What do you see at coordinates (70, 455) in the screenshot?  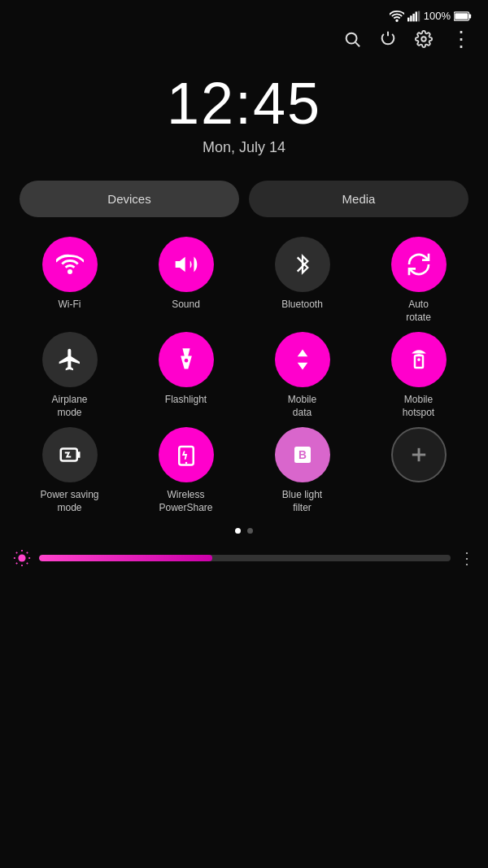 I see `powersaving-toggle-icon` at bounding box center [70, 455].